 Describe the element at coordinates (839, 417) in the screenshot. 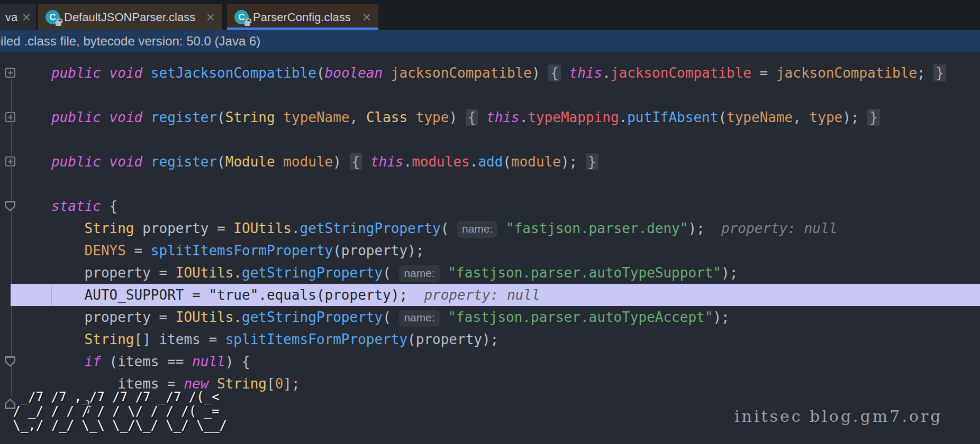

I see `site-watermark: initsec blog.gm7.org` at that location.